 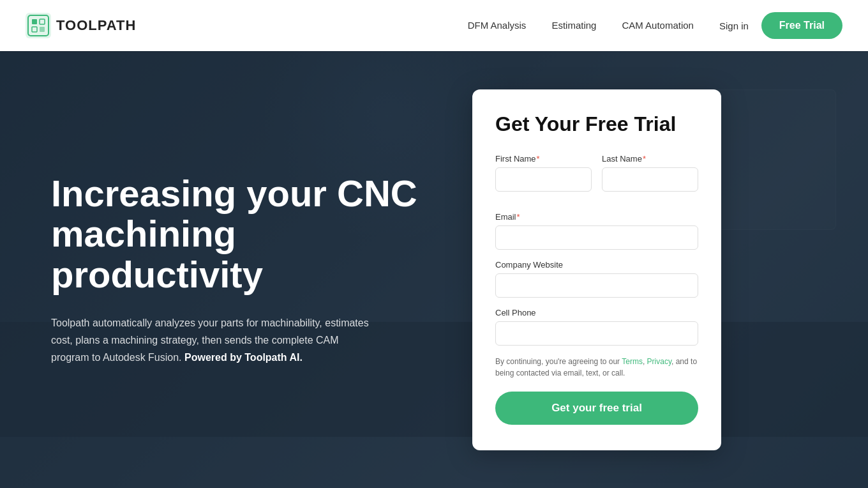 I want to click on first-name-label: First Name*, so click(x=544, y=158).